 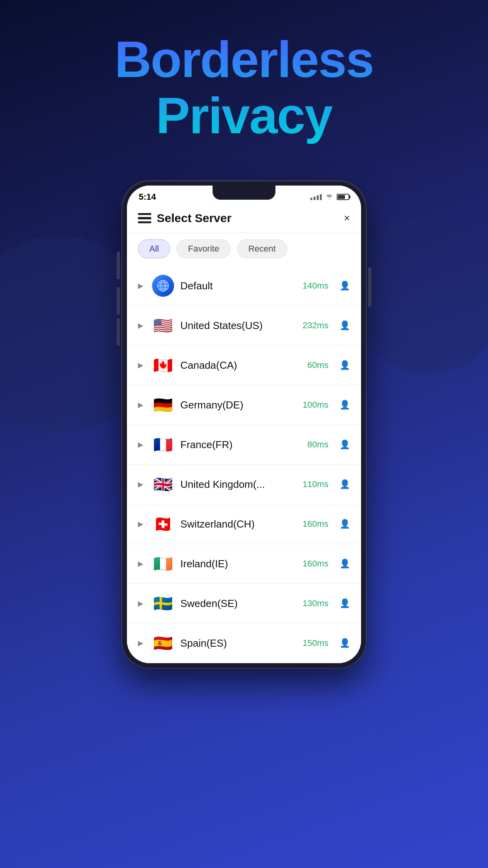 What do you see at coordinates (244, 219) in the screenshot?
I see `app-header: Select Server ×` at bounding box center [244, 219].